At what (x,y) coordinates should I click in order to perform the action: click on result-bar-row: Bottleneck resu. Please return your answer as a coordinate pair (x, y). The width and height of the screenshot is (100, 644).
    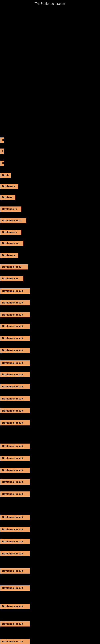
    Looking at the image, I should click on (13, 221).